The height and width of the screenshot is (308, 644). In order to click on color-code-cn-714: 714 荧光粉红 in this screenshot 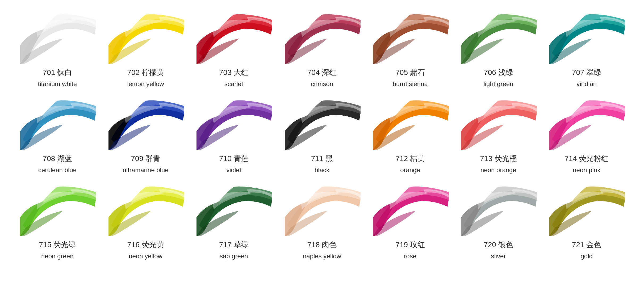, I will do `click(587, 159)`.